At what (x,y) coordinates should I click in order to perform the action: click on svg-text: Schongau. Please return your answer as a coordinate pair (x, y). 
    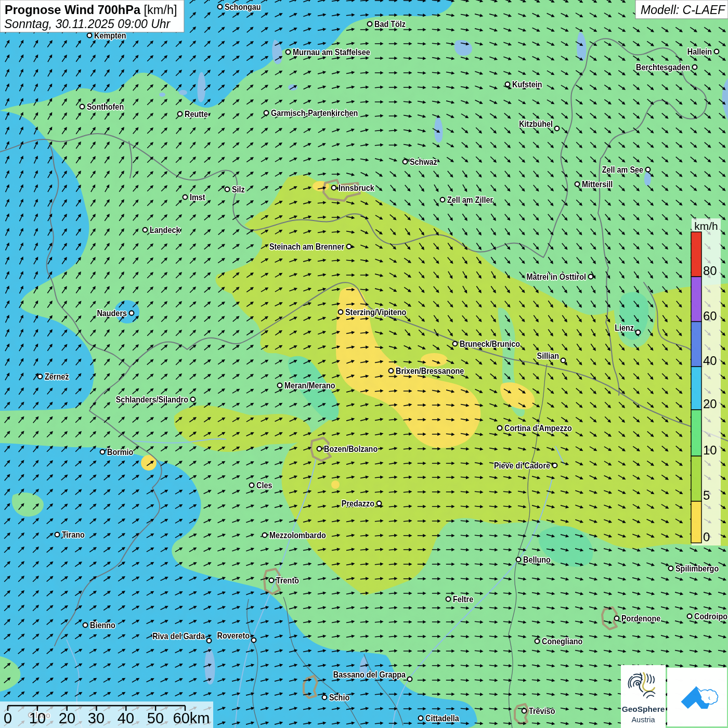
    Looking at the image, I should click on (243, 7).